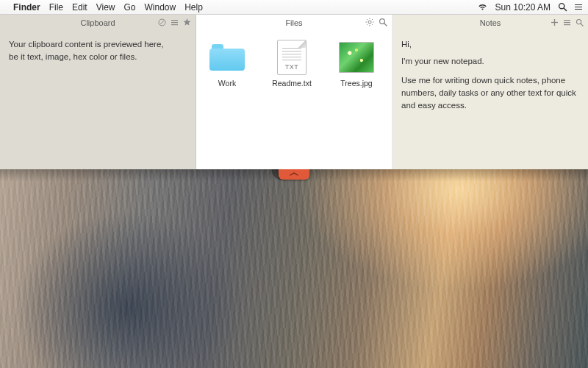  I want to click on file-label: Work, so click(227, 84).